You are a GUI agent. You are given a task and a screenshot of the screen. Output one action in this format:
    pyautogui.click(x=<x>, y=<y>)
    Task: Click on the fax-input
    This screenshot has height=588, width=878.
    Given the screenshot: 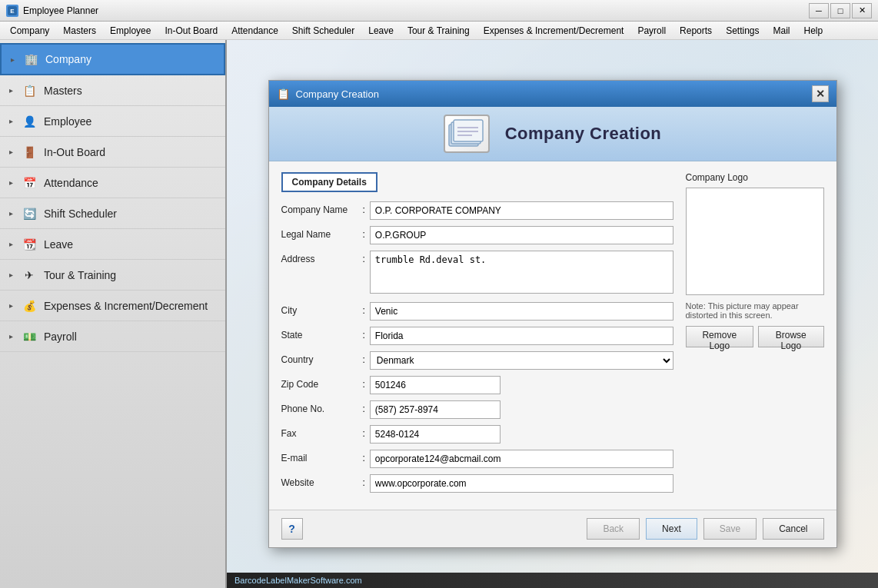 What is the action you would take?
    pyautogui.click(x=435, y=434)
    